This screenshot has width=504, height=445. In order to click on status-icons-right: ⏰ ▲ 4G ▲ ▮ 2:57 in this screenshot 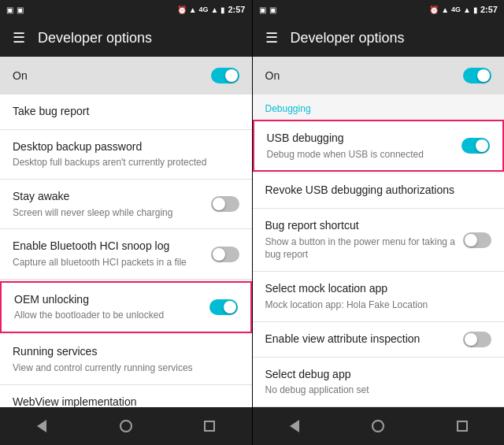, I will do `click(211, 9)`.